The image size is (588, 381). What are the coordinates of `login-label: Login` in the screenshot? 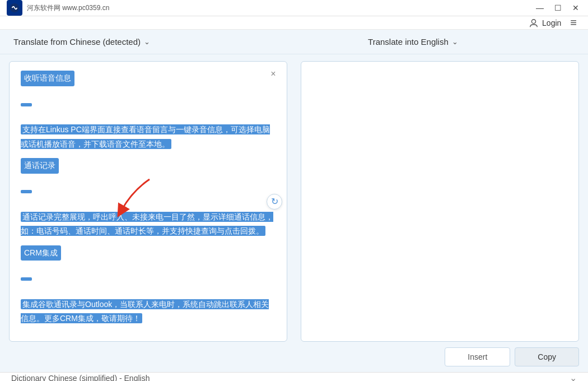 It's located at (552, 23).